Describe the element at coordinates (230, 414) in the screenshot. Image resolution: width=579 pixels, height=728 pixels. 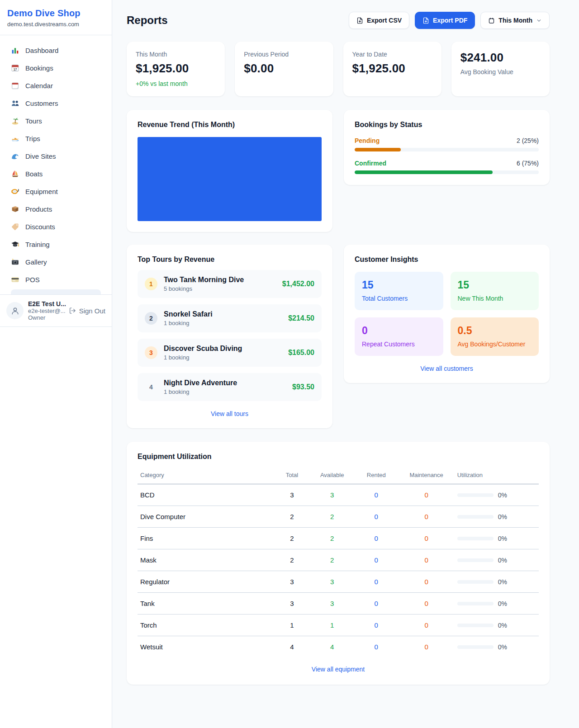
I see `view-all-tours-link: View all tours` at that location.